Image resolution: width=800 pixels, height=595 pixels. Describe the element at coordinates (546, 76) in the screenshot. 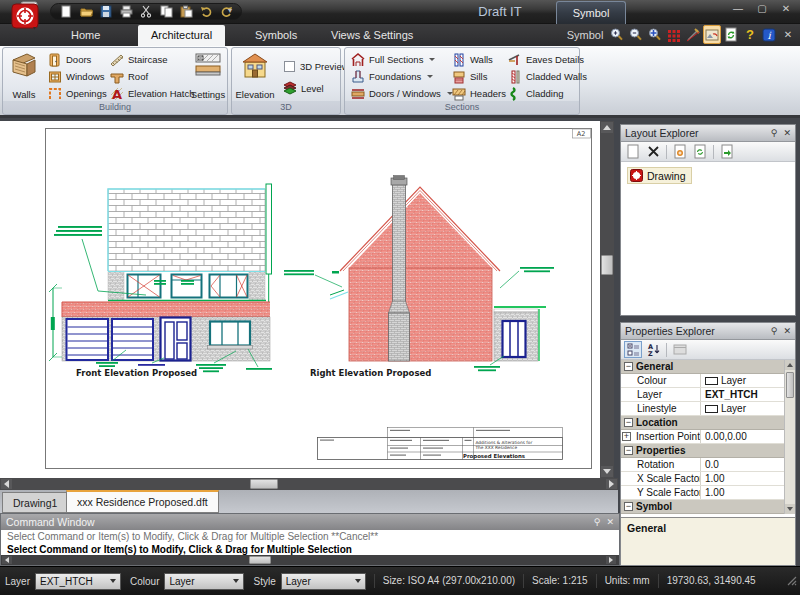

I see `cladded-walls-button: Cladded Walls` at that location.